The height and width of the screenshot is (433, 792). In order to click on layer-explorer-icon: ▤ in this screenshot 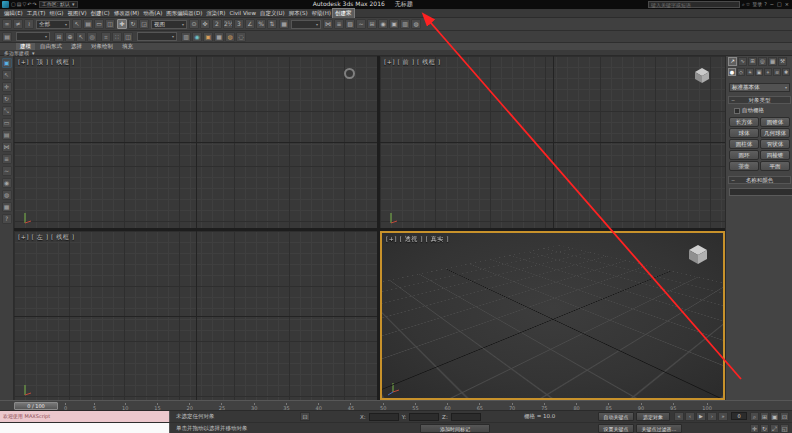, I will do `click(7, 37)`.